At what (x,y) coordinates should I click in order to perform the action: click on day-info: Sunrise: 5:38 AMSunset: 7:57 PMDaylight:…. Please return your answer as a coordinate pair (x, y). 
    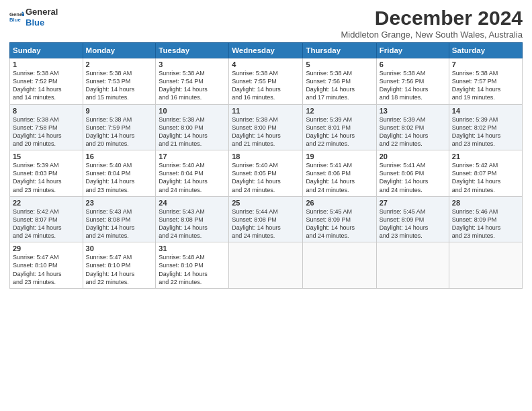
    Looking at the image, I should click on (486, 86).